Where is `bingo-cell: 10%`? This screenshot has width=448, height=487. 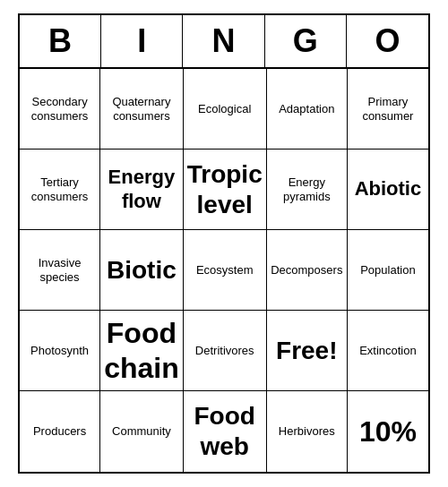 bingo-cell: 10% is located at coordinates (388, 431).